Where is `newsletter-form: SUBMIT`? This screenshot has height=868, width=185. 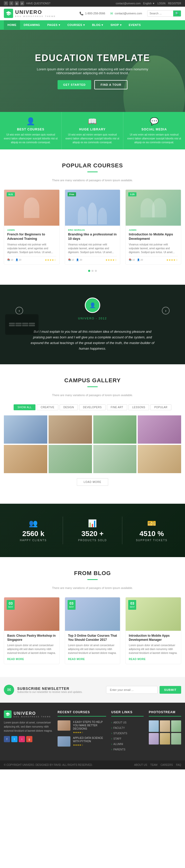 newsletter-form: SUBMIT is located at coordinates (144, 690).